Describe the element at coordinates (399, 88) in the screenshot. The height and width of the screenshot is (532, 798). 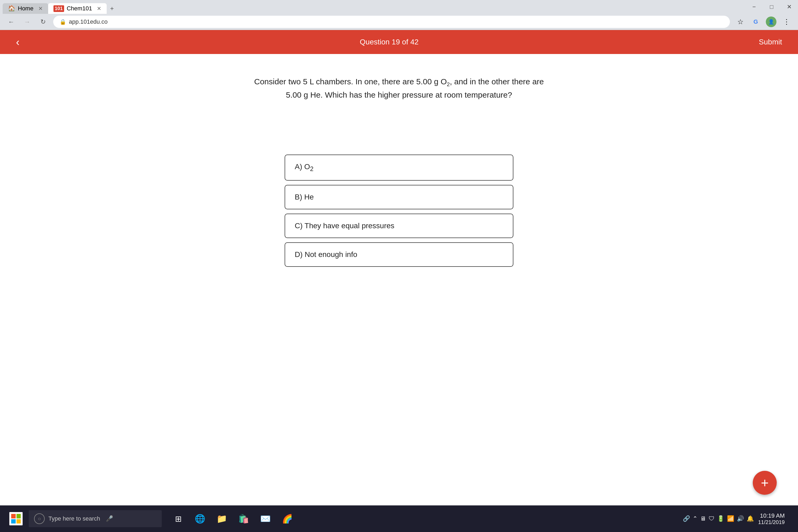
I see `question-text: Consider two 5 L chambers. In one, there…` at that location.